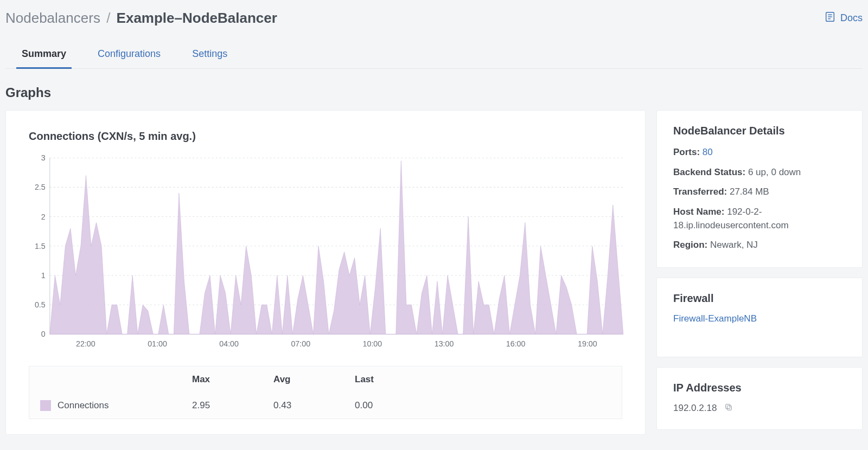 Image resolution: width=868 pixels, height=450 pixels. I want to click on graphs-heading: Graphs, so click(434, 93).